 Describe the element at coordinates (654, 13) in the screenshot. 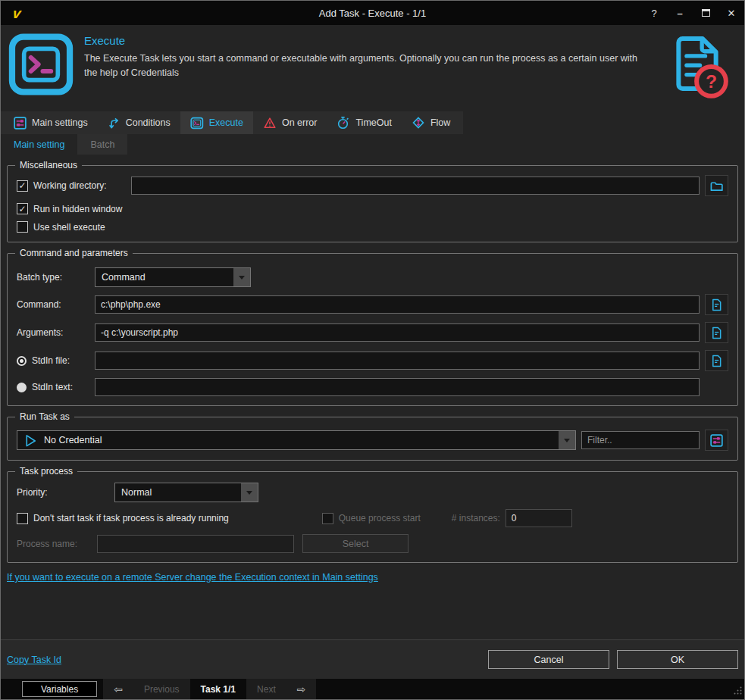

I see `help-button: ?` at that location.